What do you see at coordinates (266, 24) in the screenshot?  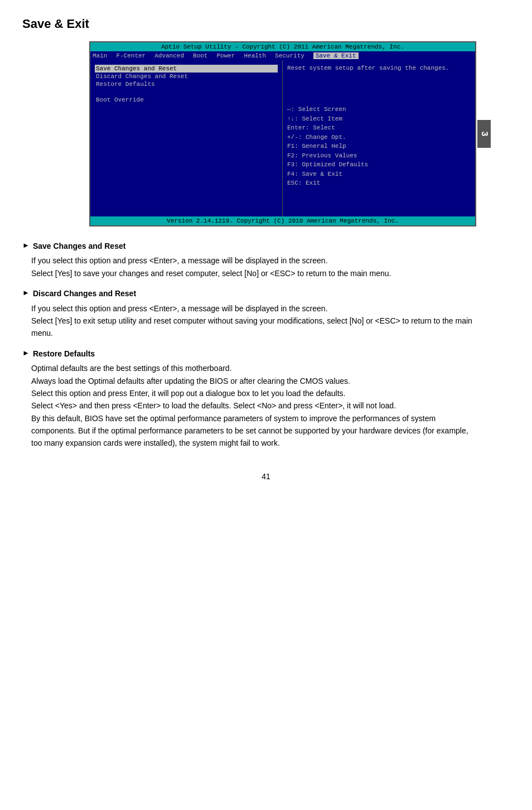 I see `page-title: Save & Exit` at bounding box center [266, 24].